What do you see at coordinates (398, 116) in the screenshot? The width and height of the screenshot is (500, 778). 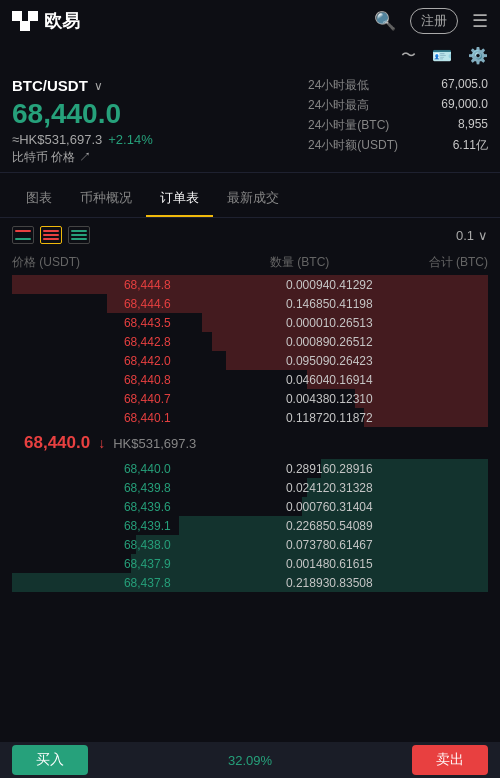 I see `stats-grid: 24小时最低67,005.024小时最高69,000.024小时量(BTC)8,…` at bounding box center [398, 116].